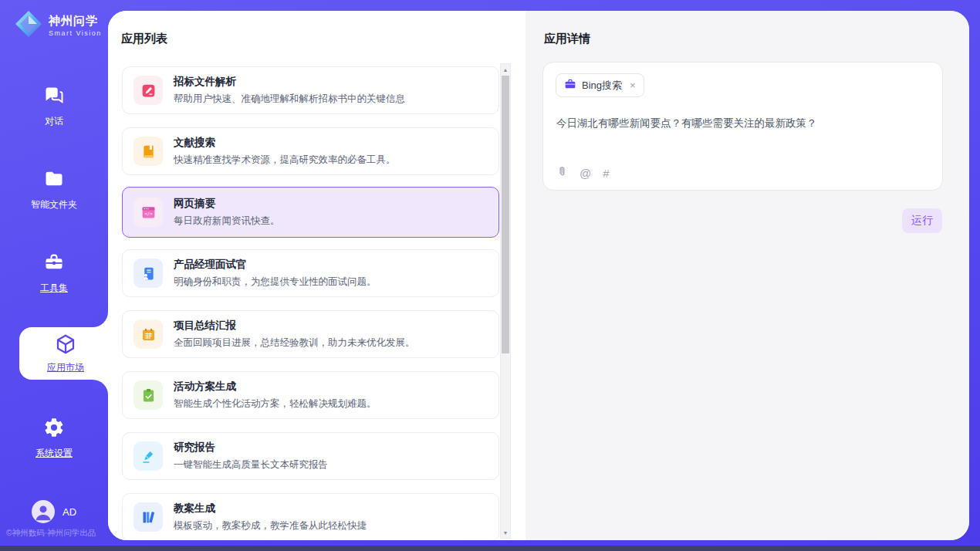 The image size is (980, 551). What do you see at coordinates (54, 512) in the screenshot?
I see `user-account: AD` at bounding box center [54, 512].